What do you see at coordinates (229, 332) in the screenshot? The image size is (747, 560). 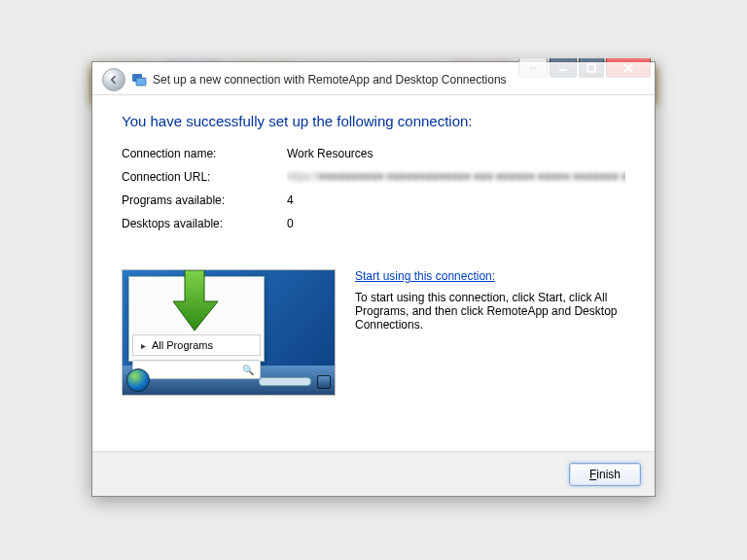 I see `start-menu-illustration: All Programs 🔍` at bounding box center [229, 332].